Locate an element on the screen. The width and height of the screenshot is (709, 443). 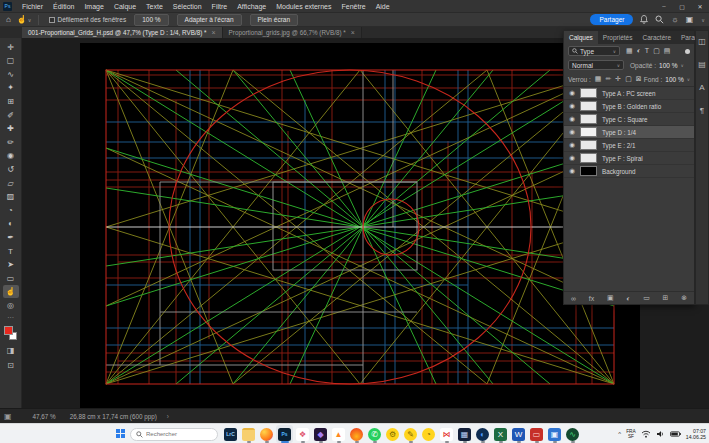
menu-item-calque: Calque is located at coordinates (125, 6).